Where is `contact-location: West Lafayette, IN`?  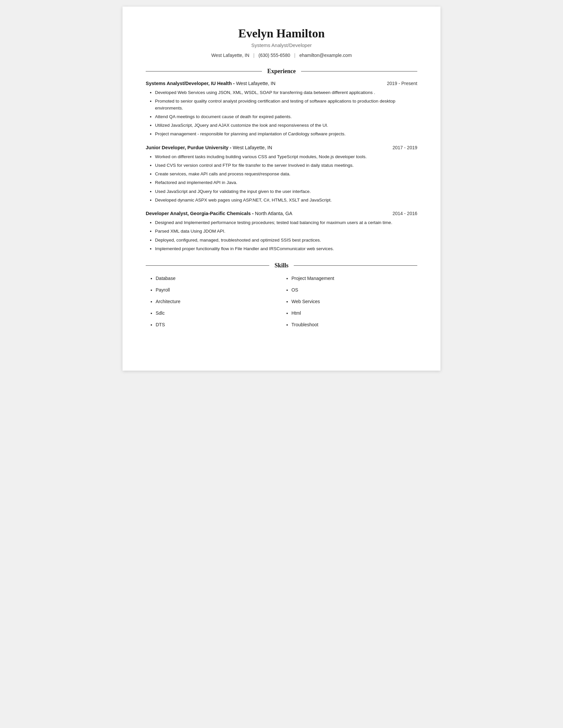 contact-location: West Lafayette, IN is located at coordinates (230, 55).